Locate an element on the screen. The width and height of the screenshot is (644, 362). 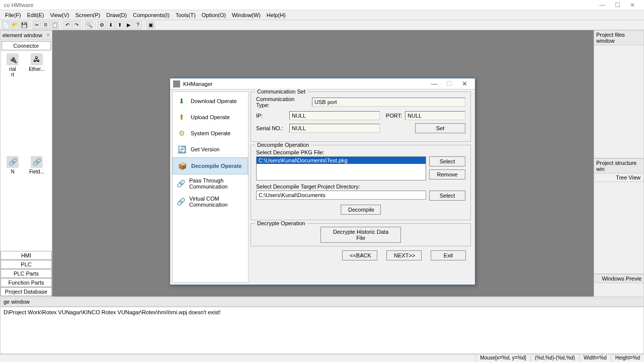
panel-close-icon: × is located at coordinates (48, 35).